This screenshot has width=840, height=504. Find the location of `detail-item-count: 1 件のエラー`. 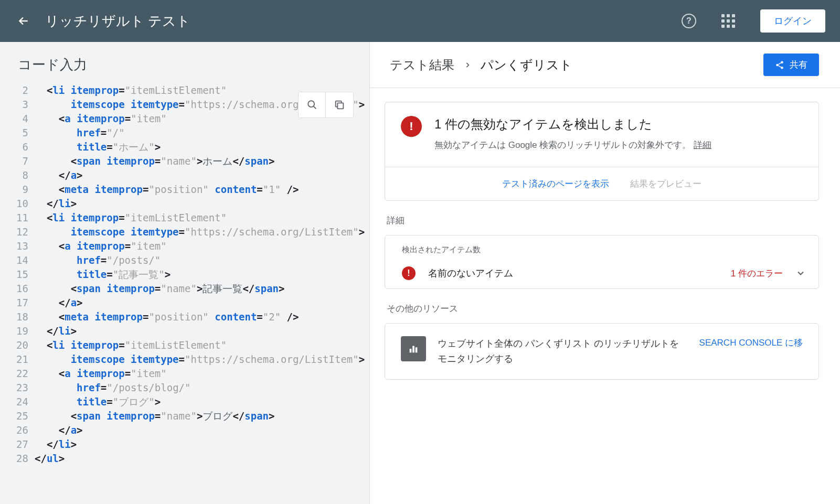

detail-item-count: 1 件のエラー is located at coordinates (757, 274).